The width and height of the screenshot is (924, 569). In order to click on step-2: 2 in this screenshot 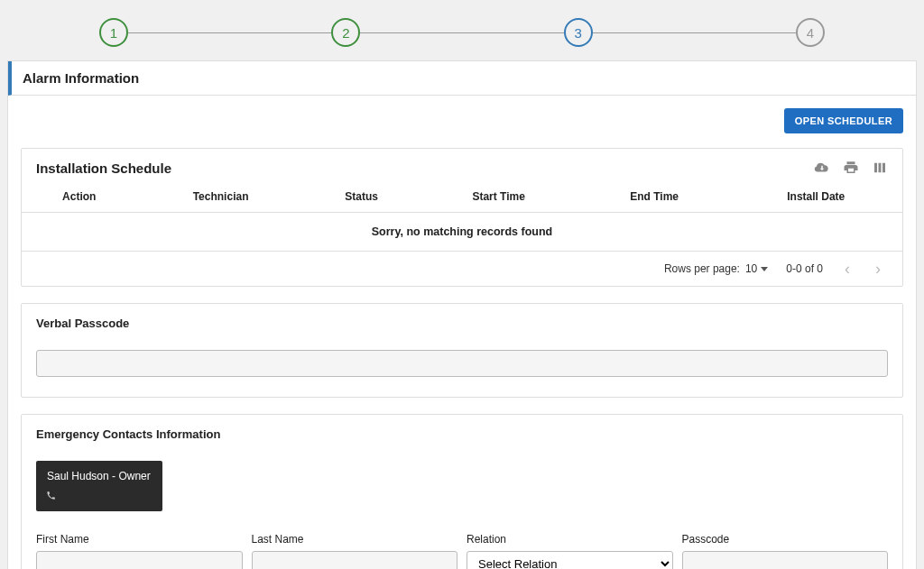, I will do `click(346, 32)`.